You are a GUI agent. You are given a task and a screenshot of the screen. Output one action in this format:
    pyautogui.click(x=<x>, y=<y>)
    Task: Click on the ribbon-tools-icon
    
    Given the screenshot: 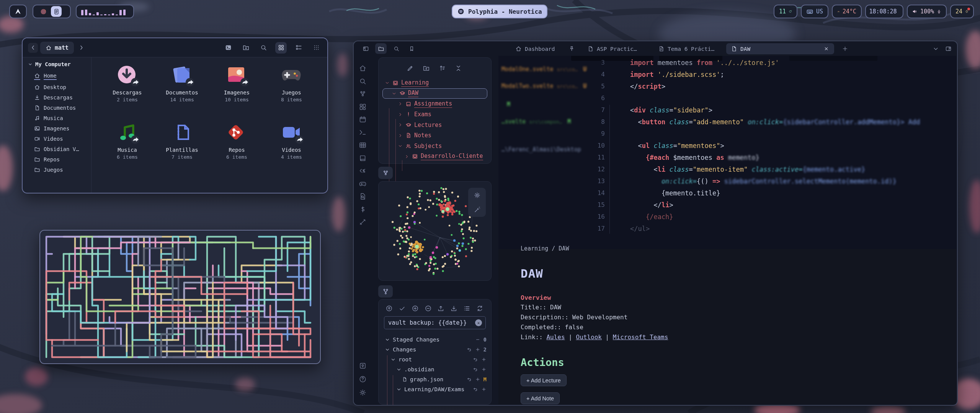 What is the action you would take?
    pyautogui.click(x=363, y=222)
    